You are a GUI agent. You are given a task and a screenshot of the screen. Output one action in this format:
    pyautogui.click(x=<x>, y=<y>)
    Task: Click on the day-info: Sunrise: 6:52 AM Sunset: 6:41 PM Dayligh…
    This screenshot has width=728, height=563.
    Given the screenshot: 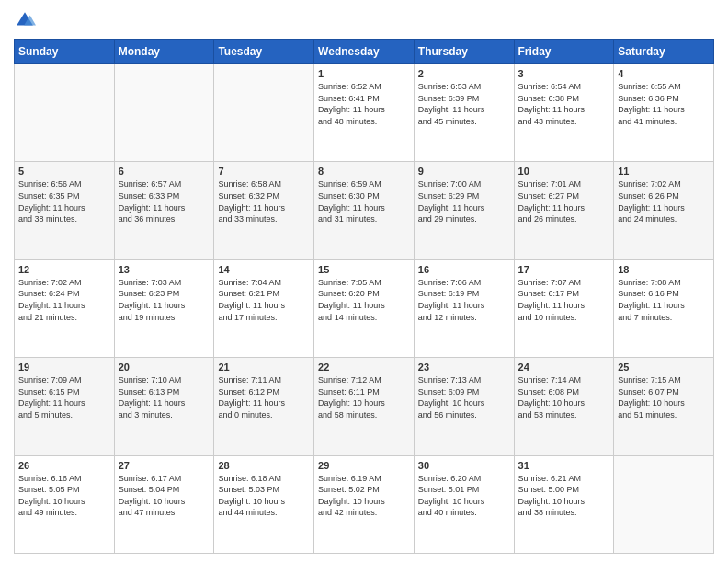 What is the action you would take?
    pyautogui.click(x=364, y=104)
    